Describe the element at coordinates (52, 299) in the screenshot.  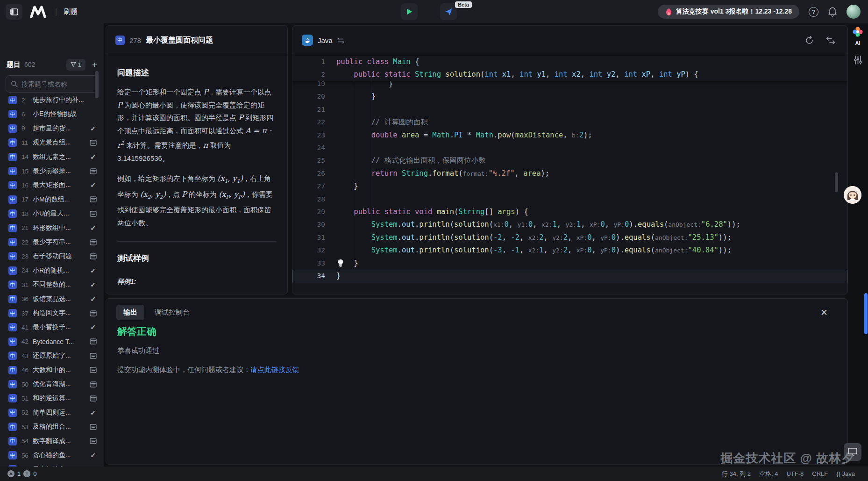
I see `list-item: 中36饭馆菜品选...✓` at that location.